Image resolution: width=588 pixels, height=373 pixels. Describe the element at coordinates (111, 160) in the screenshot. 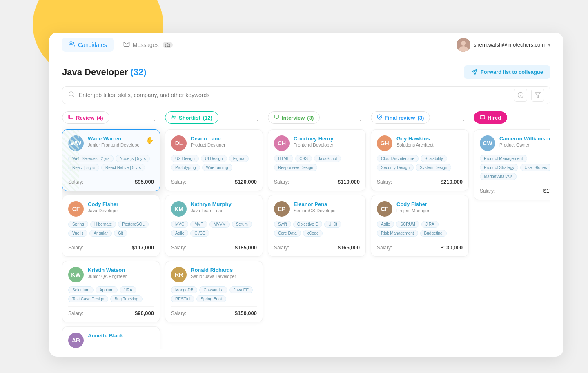

I see `candidate-card: WW Wade Warren Junior Frontend Developer…` at that location.